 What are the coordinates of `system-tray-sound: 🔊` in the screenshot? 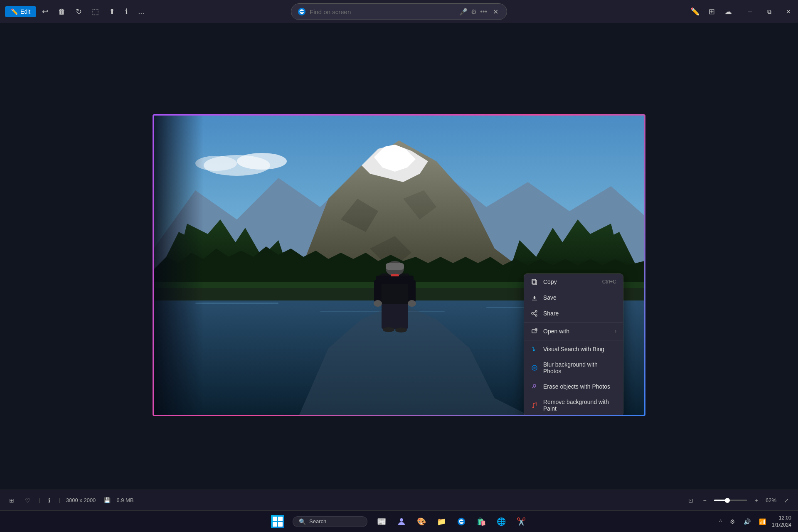 It's located at (747, 522).